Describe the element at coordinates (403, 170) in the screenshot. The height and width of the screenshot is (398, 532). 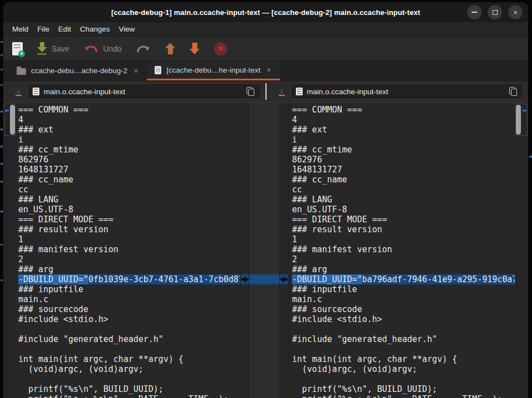
I see `diff-line: 1648131727` at that location.